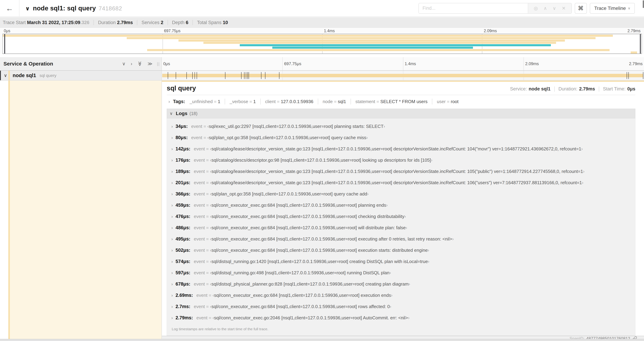  Describe the element at coordinates (402, 318) in the screenshot. I see `log-entry: ›2.79ms:event = ‹sql/conn_executor_exec.…` at that location.